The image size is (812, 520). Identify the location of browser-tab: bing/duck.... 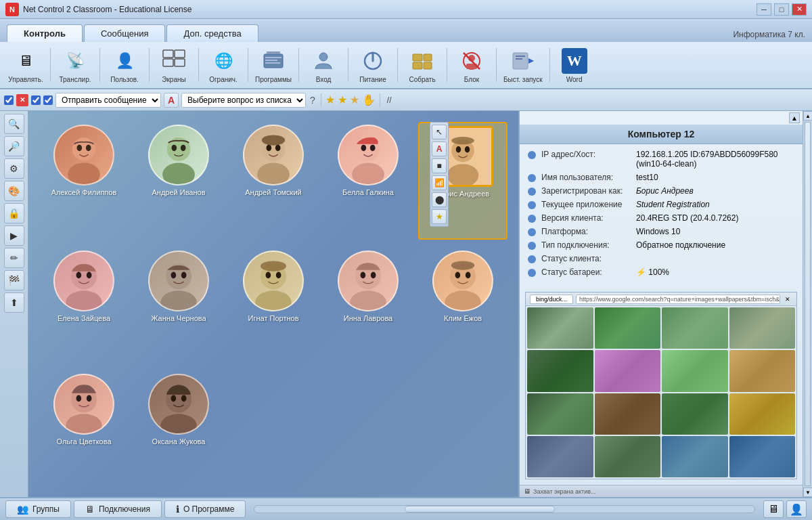
(551, 299).